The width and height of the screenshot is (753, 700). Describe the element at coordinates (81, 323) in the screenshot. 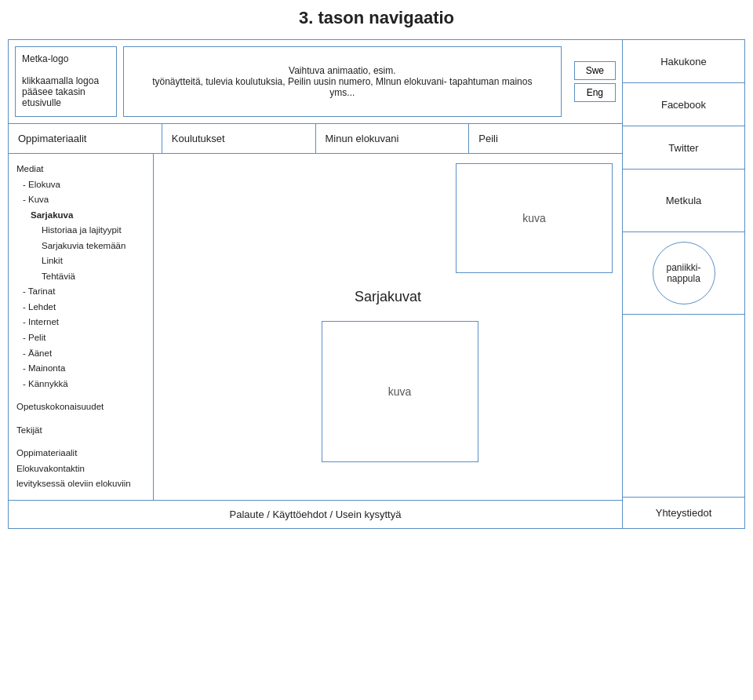

I see `menu-item-internet: - Internet` at that location.